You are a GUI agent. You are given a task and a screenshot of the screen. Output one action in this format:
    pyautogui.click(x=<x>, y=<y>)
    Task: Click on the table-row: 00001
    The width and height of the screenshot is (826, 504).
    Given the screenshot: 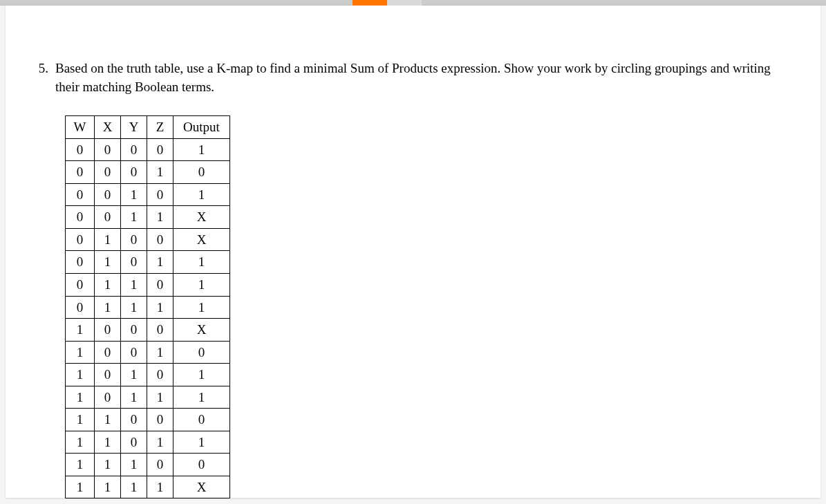 What is the action you would take?
    pyautogui.click(x=148, y=149)
    